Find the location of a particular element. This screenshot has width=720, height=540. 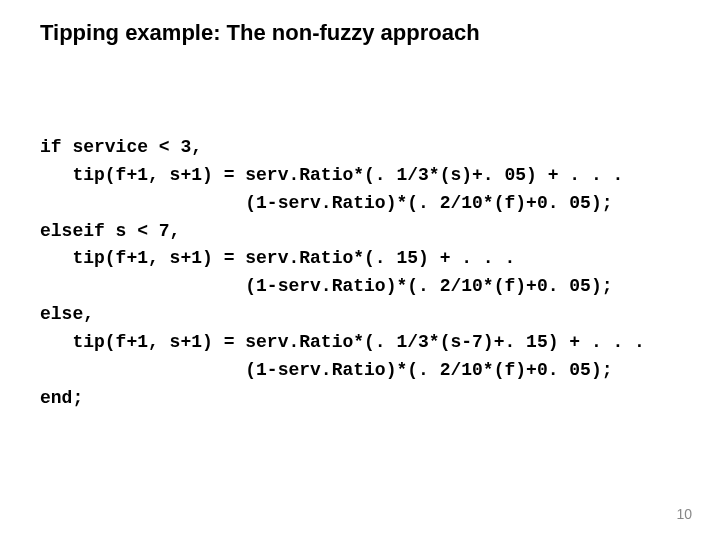

code-line: tip(f+1, s+1) = serv.Ratio*(. 1/3*(s)+. … is located at coordinates (332, 175).